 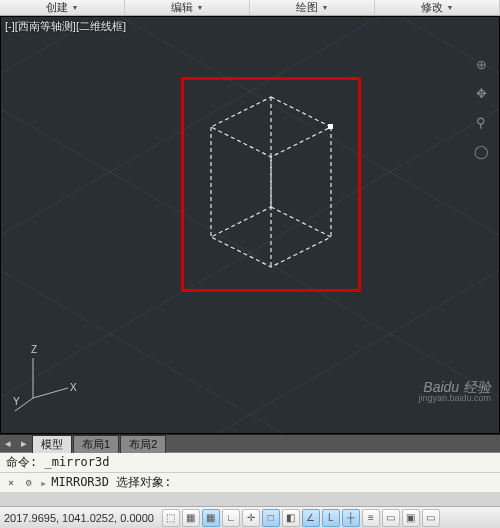 I want to click on status-bar: 2017.9695, 1041.0252, 0.0000 ⬚ ▦ ▦ ∟ ✛ □…, so click(x=250, y=517).